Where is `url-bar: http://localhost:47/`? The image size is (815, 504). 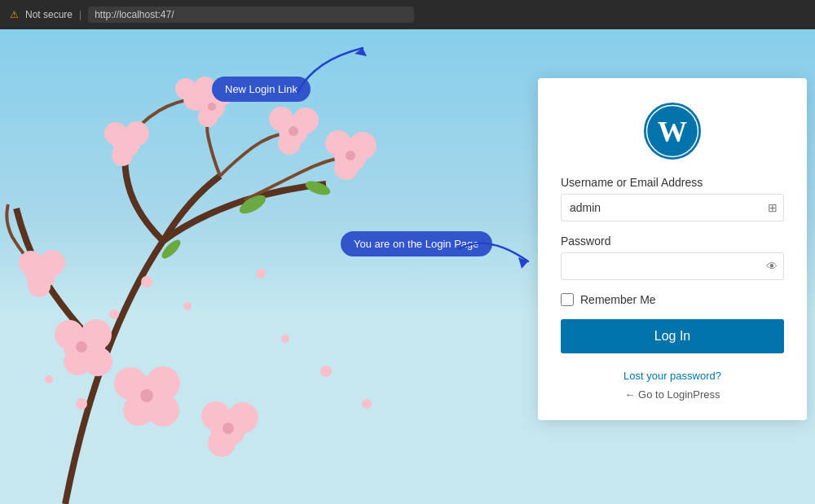
url-bar: http://localhost:47/ is located at coordinates (251, 15).